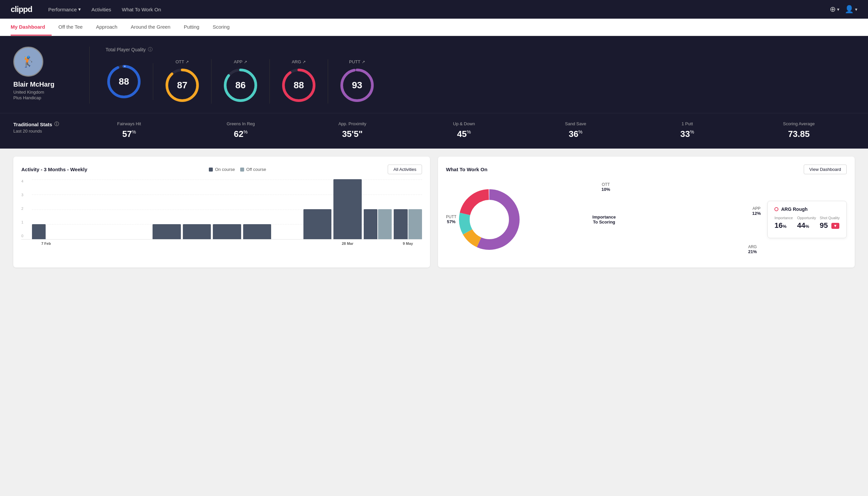 The image size is (868, 496). Describe the element at coordinates (480, 81) in the screenshot. I see `quality-cards: 88 OTT ↗ 87 AP` at that location.